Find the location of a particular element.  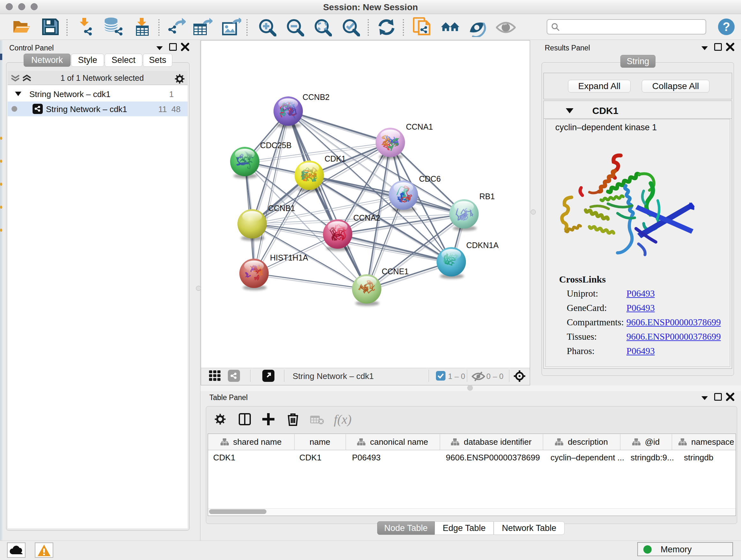

svg-text: CCNB1 is located at coordinates (281, 208).